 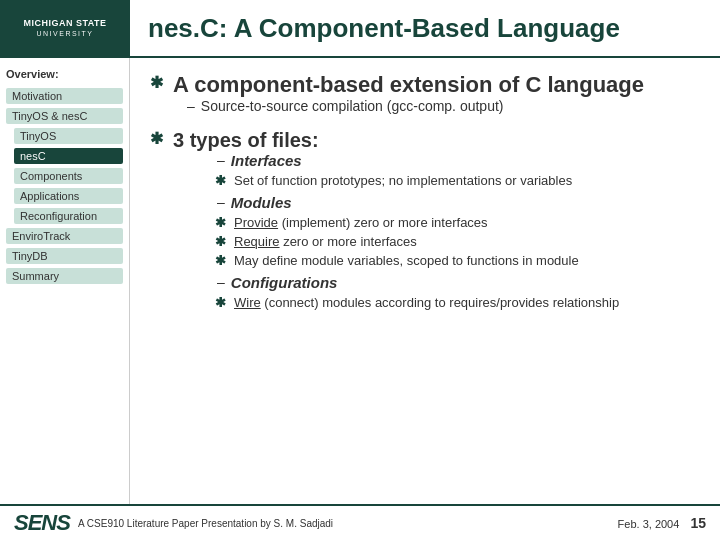 What do you see at coordinates (458, 242) in the screenshot?
I see `modules-nested-2: ✱ Require zero or more interfaces` at bounding box center [458, 242].